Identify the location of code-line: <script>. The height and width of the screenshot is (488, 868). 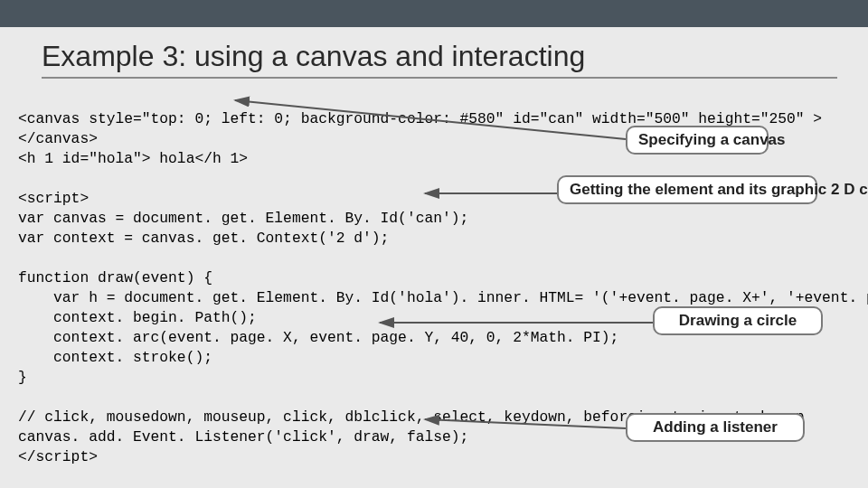
(53, 199).